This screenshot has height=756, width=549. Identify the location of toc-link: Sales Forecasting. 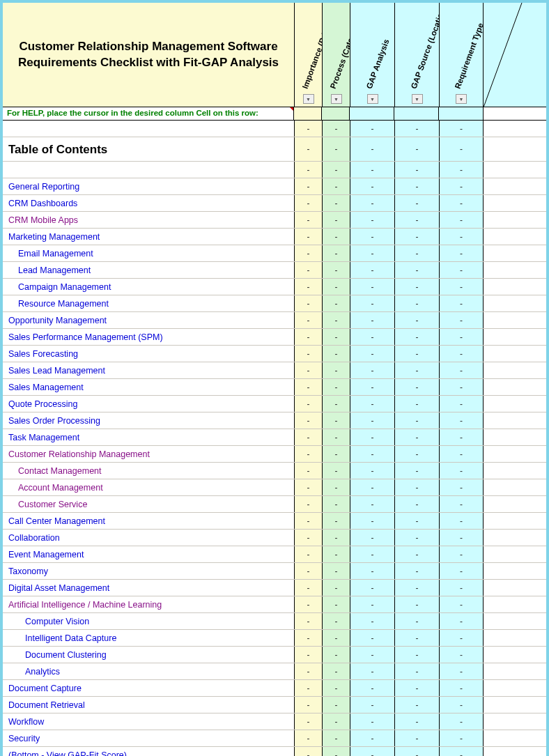
(148, 354).